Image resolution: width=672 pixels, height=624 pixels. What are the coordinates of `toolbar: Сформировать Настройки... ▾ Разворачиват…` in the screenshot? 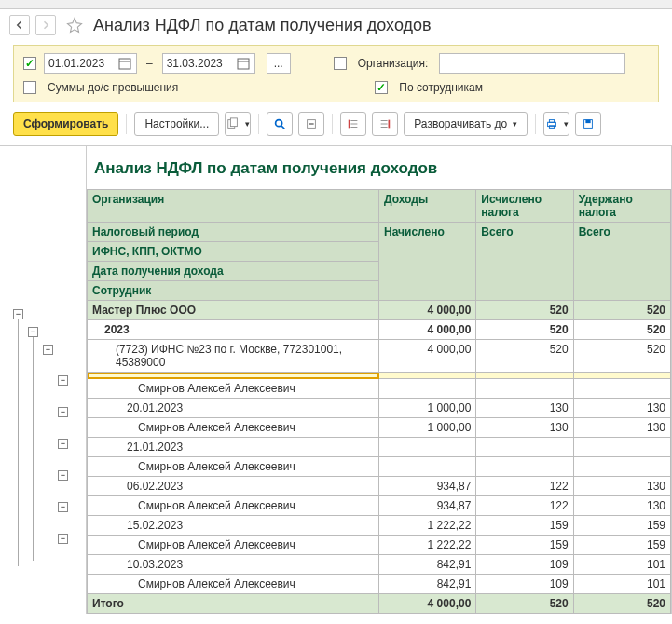 It's located at (336, 129).